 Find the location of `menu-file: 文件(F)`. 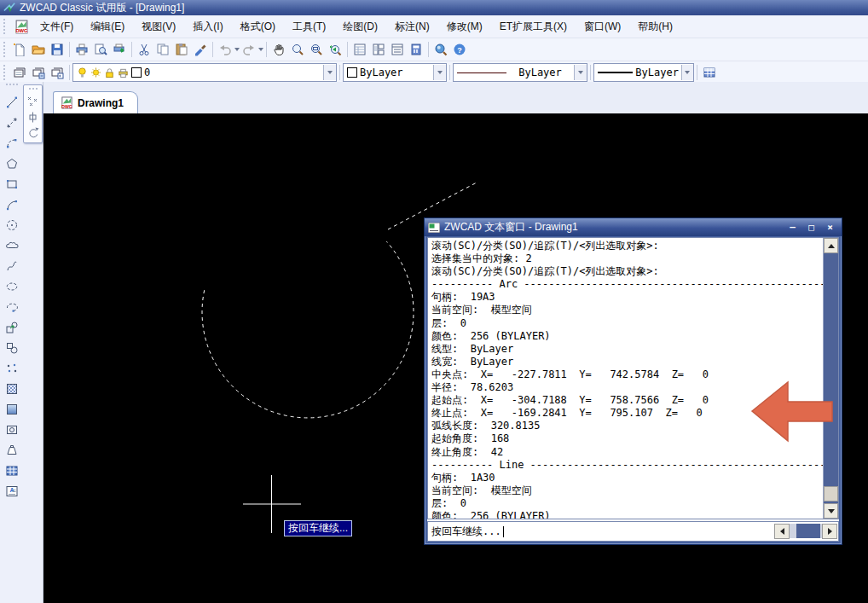

menu-file: 文件(F) is located at coordinates (56, 27).